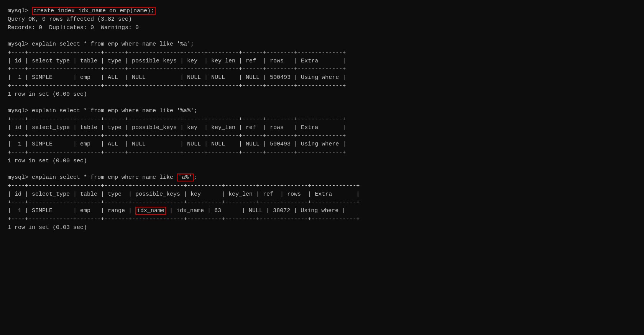 The width and height of the screenshot is (644, 335). Describe the element at coordinates (322, 61) in the screenshot. I see `terminal-header-1: | id | select_type | table | type | poss…` at that location.